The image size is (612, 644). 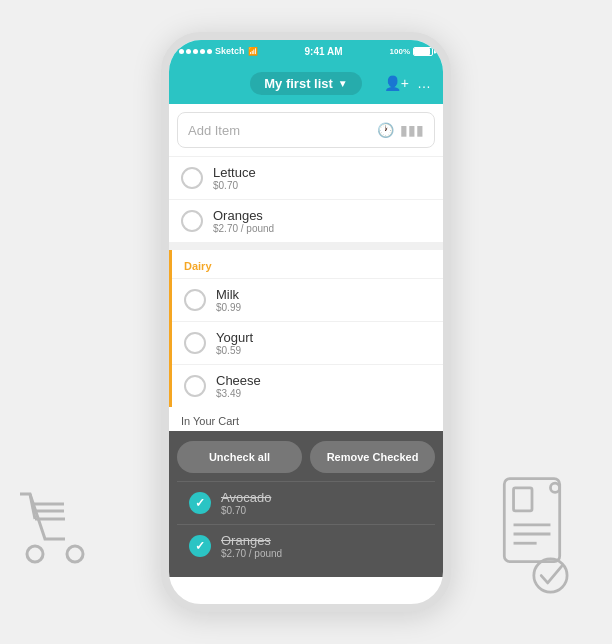 I want to click on add-person-icon: 👤+, so click(x=396, y=83).